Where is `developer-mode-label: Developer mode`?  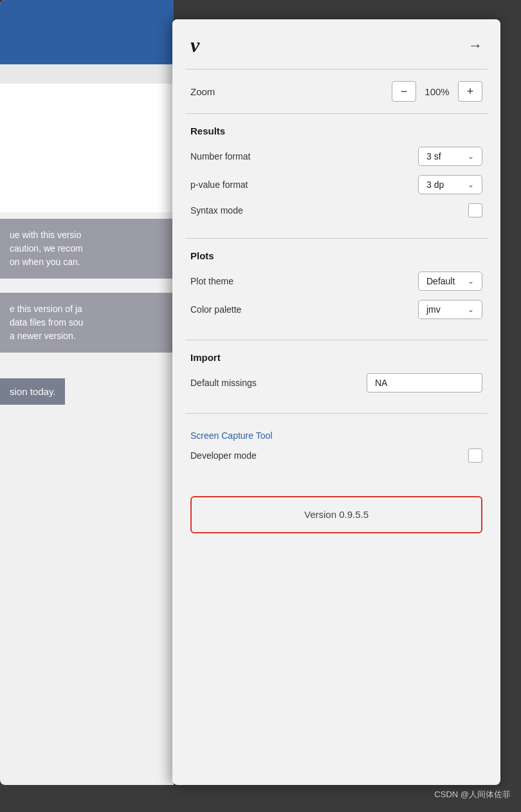
developer-mode-label: Developer mode is located at coordinates (224, 456).